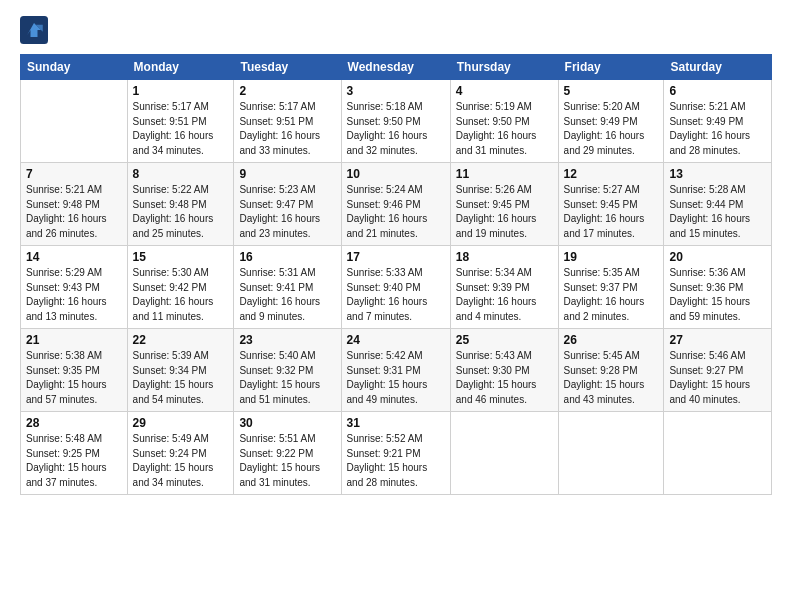  What do you see at coordinates (612, 174) in the screenshot?
I see `day-number: 12` at bounding box center [612, 174].